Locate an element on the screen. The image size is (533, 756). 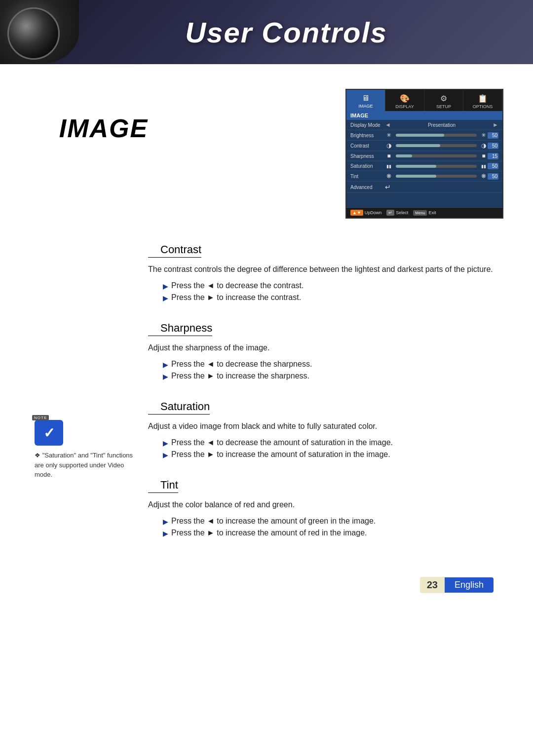
osd-row-advanced: Advanced ↵ is located at coordinates (424, 188).